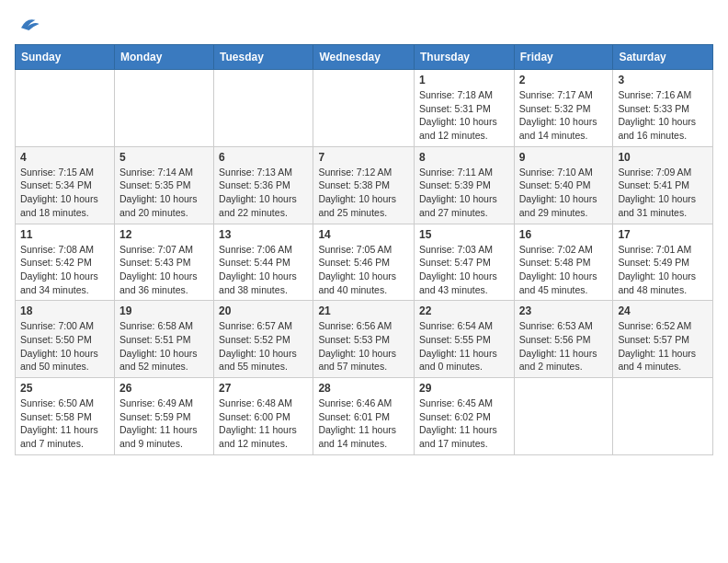 Image resolution: width=728 pixels, height=563 pixels. Describe the element at coordinates (465, 185) in the screenshot. I see `calendar-cell: 8Sunrise: 7:11 AM Sunset: 5:39 PM Daylig…` at that location.